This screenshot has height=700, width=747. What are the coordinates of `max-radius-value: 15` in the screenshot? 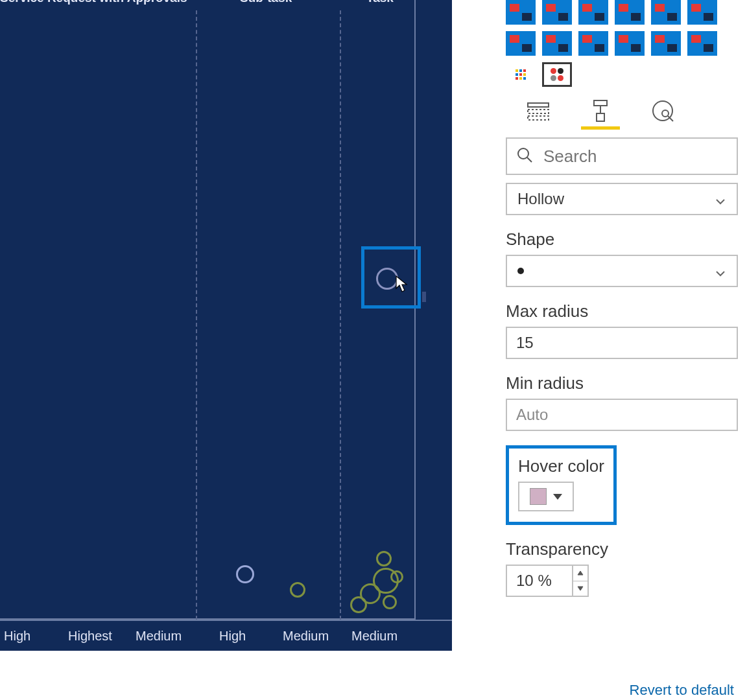 It's located at (525, 343).